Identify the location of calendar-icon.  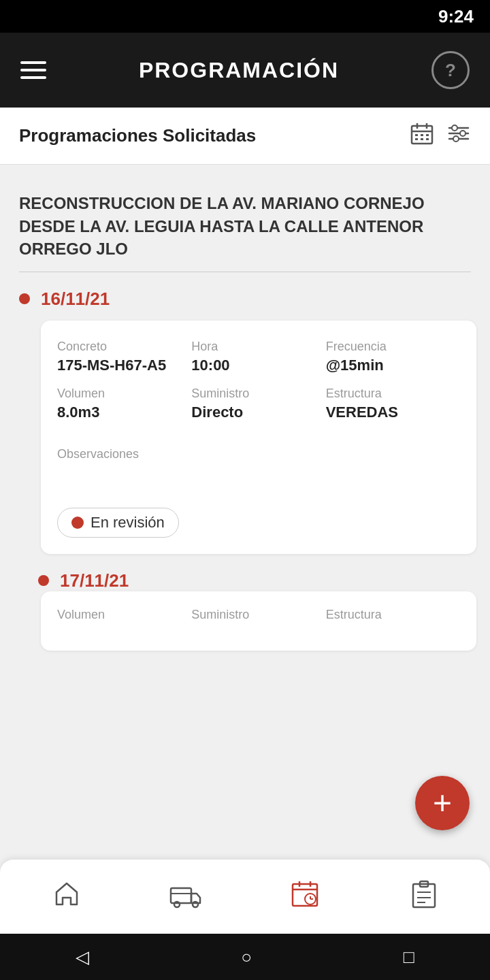
(422, 136).